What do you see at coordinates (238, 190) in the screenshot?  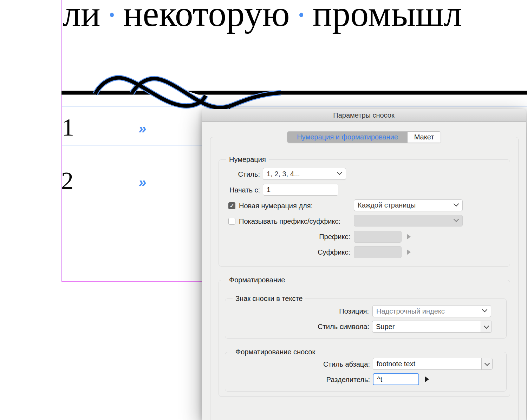 I see `start-at-label: Начать с:` at bounding box center [238, 190].